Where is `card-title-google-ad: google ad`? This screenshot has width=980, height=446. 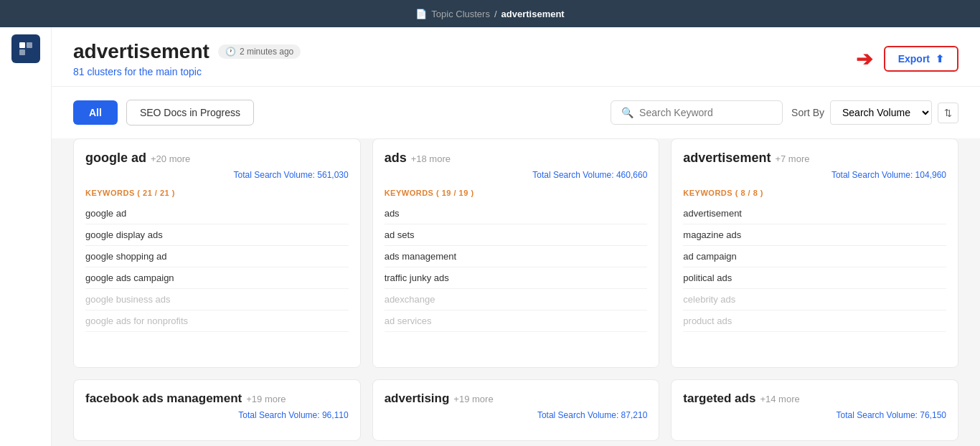 card-title-google-ad: google ad is located at coordinates (116, 158).